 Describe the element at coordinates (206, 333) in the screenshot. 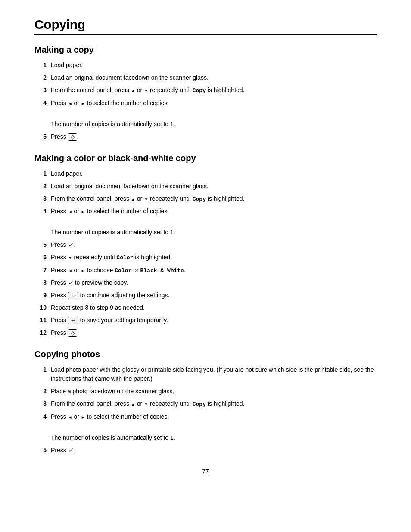

I see `step-item: 12 Press ◇.` at that location.